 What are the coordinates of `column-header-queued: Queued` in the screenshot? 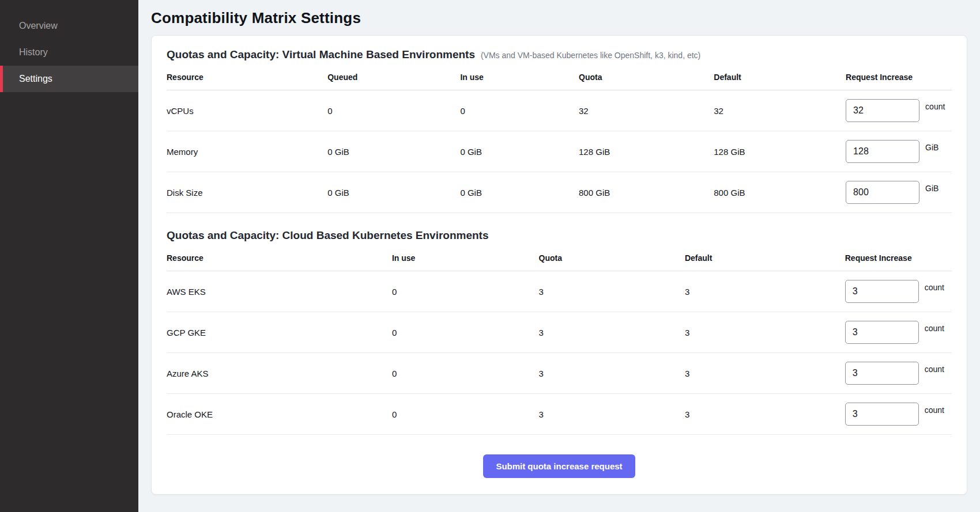 It's located at (394, 77).